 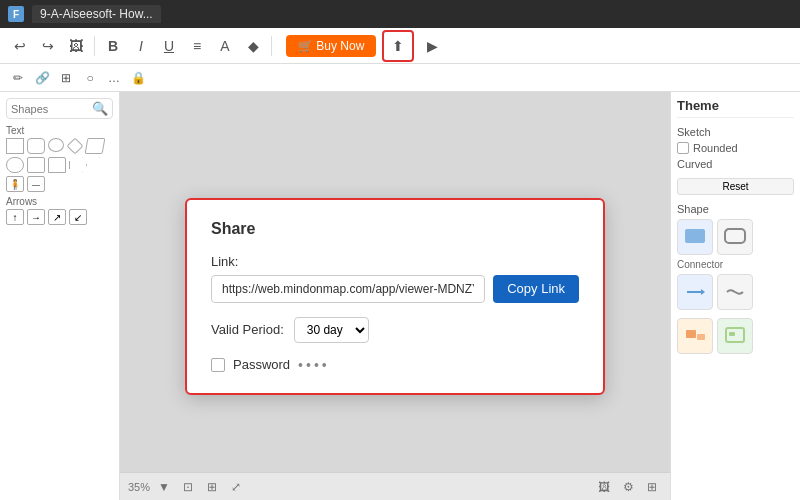 What do you see at coordinates (736, 186) in the screenshot?
I see `reset-button: Reset` at bounding box center [736, 186].